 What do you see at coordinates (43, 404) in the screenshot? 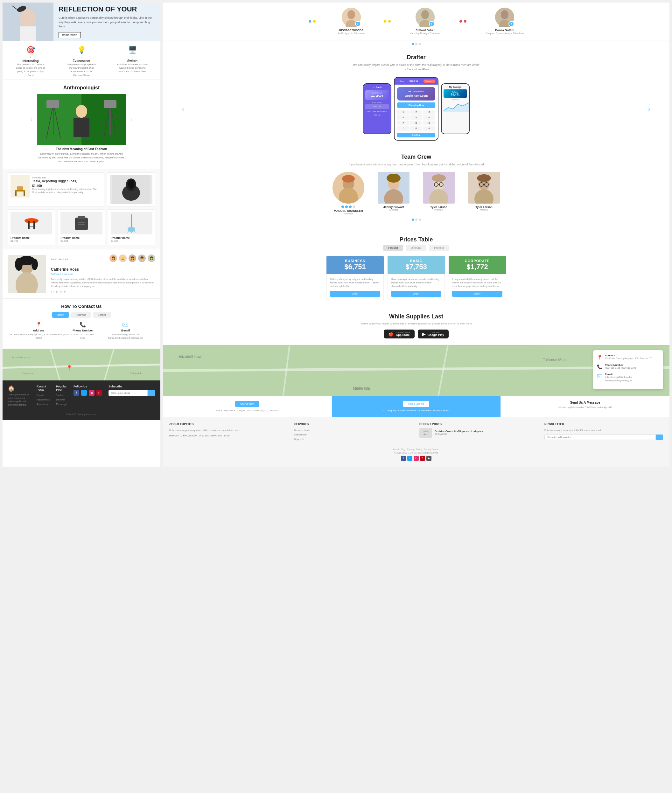
I see `recent-post-3: Adventures` at bounding box center [43, 404].